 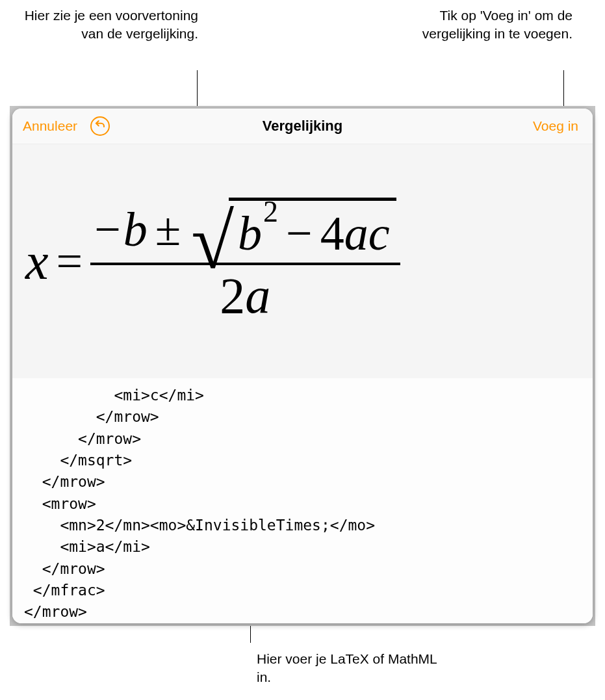 What do you see at coordinates (250, 234) in the screenshot?
I see `eq-var-b2: b` at bounding box center [250, 234].